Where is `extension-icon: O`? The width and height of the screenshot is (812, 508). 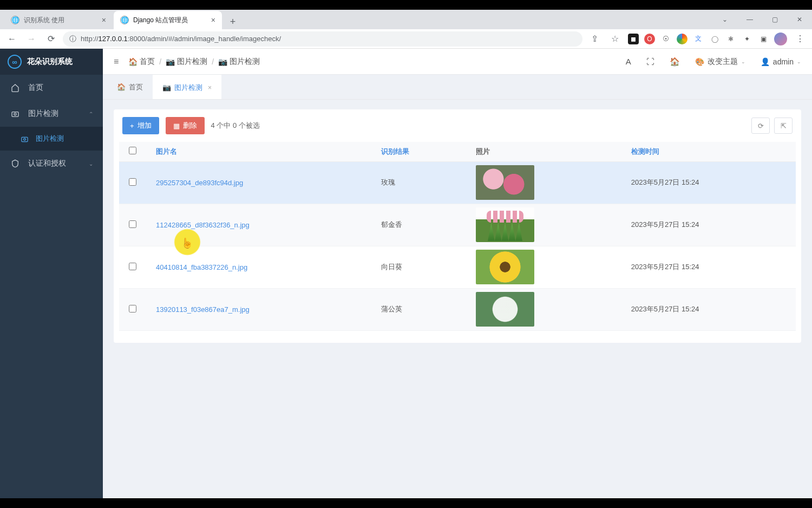 extension-icon: O is located at coordinates (650, 39).